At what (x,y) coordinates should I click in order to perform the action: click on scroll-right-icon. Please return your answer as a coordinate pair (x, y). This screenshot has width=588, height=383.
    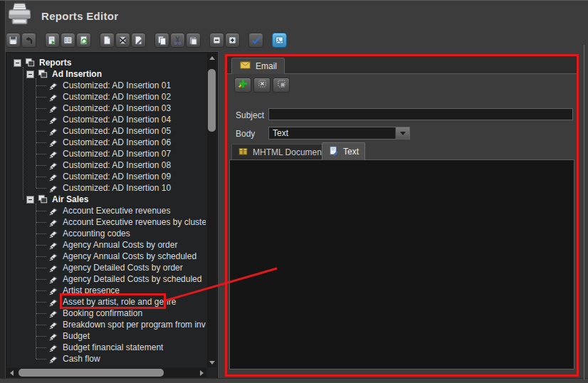
    Looking at the image, I should click on (202, 373).